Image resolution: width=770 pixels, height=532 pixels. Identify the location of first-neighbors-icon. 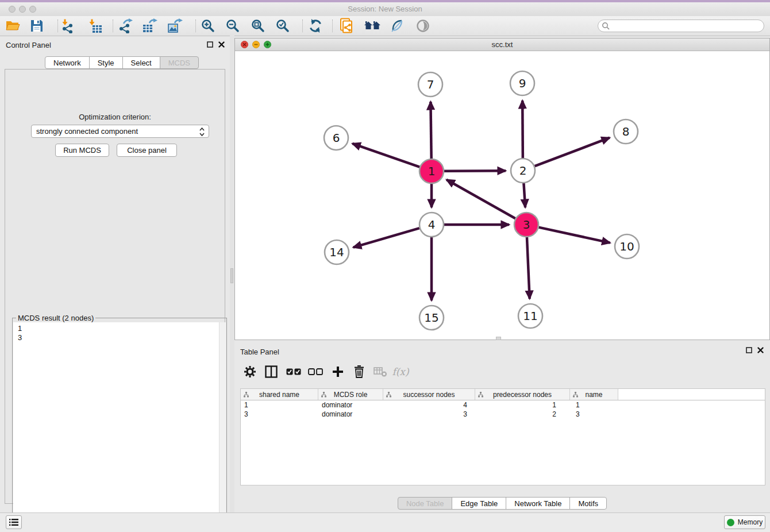
(372, 26).